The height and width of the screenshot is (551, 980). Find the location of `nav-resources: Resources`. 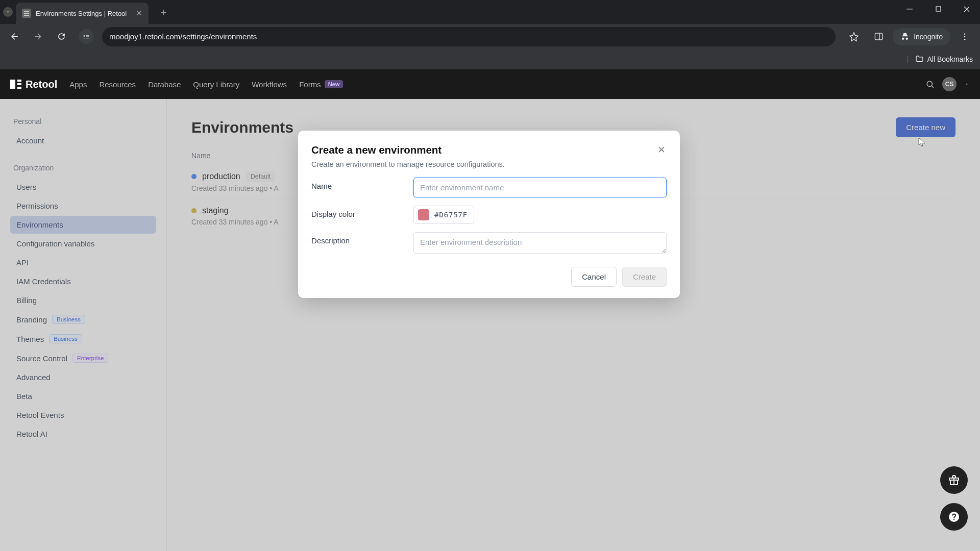

nav-resources: Resources is located at coordinates (117, 85).